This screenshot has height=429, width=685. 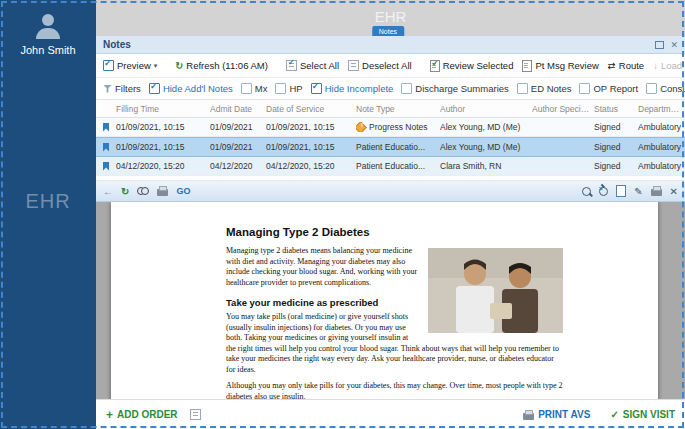 What do you see at coordinates (394, 390) in the screenshot?
I see `document-paragraph: Although you may only take pills for you…` at bounding box center [394, 390].